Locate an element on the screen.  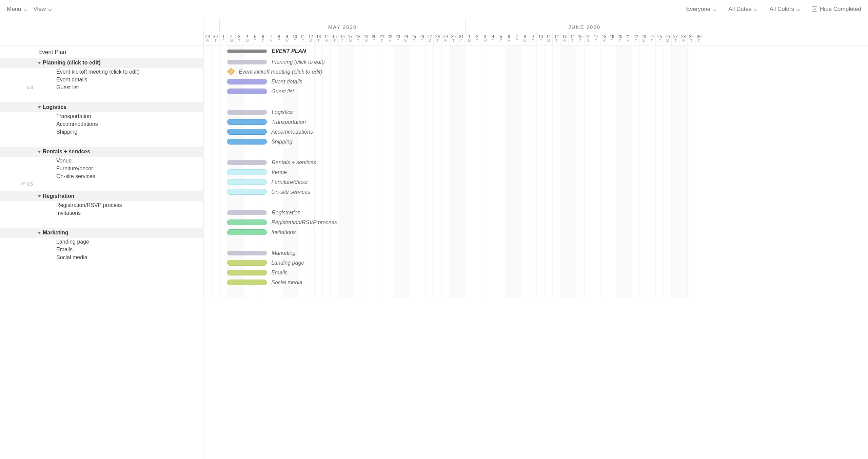
task-bar: Accommodations is located at coordinates (247, 132).